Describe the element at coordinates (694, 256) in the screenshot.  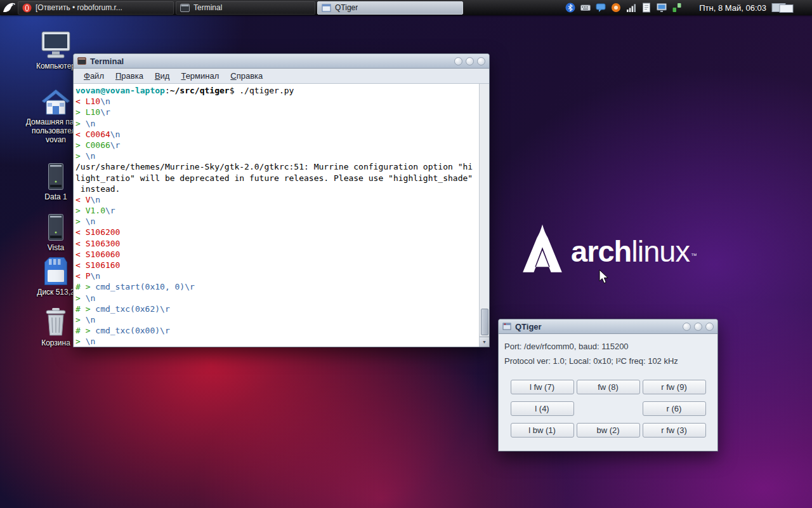
I see `arch-trademark: ™` at that location.